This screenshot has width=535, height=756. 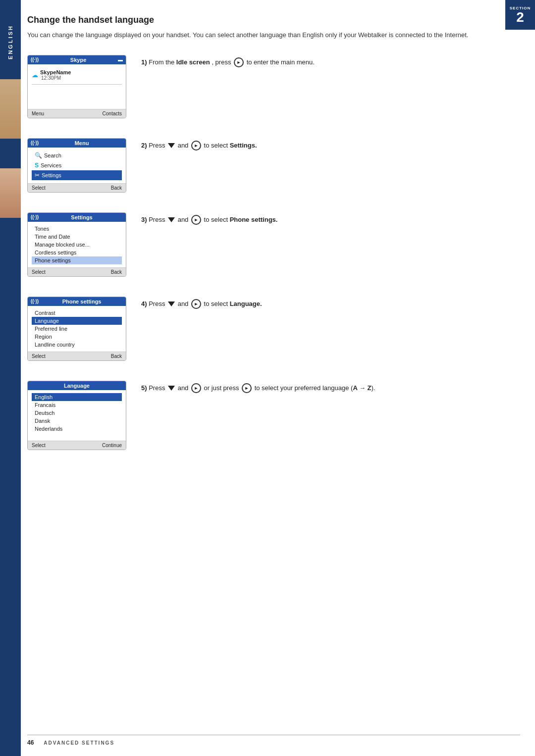 What do you see at coordinates (144, 220) in the screenshot?
I see `step-3-number: 3)` at bounding box center [144, 220].